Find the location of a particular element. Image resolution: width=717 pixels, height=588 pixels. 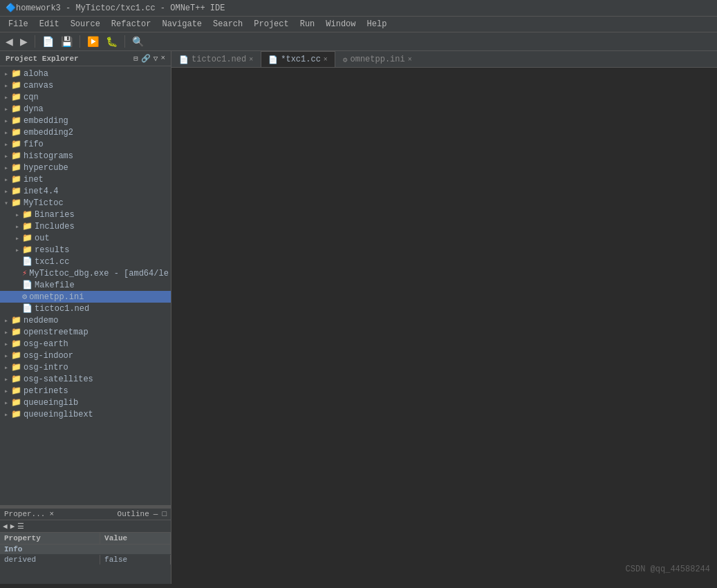

tab-txc1.cc: 📄*txc1.cc× is located at coordinates (298, 59).